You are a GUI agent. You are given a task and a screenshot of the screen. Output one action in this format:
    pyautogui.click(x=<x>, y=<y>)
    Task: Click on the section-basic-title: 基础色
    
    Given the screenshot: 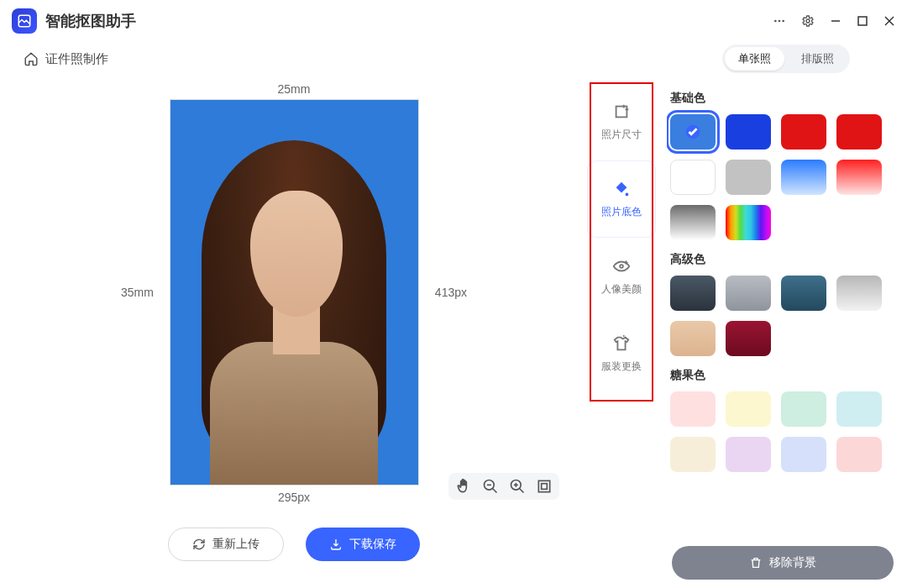 What is the action you would take?
    pyautogui.click(x=783, y=98)
    